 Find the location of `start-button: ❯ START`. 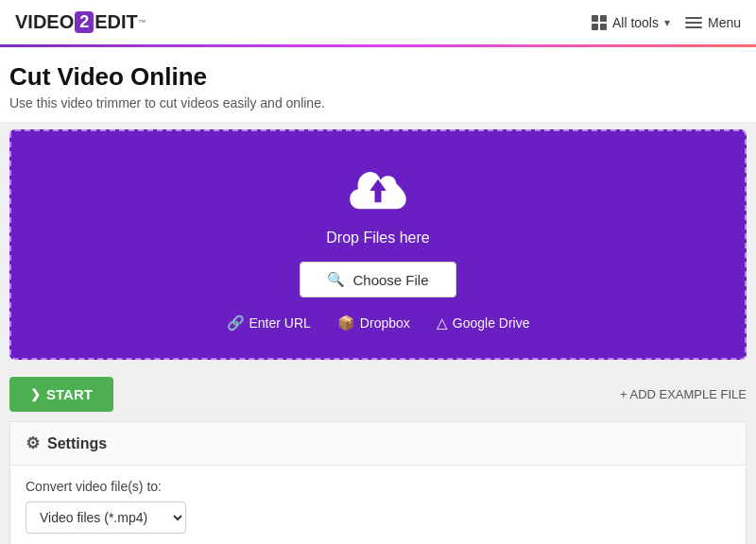

start-button: ❯ START is located at coordinates (61, 395).